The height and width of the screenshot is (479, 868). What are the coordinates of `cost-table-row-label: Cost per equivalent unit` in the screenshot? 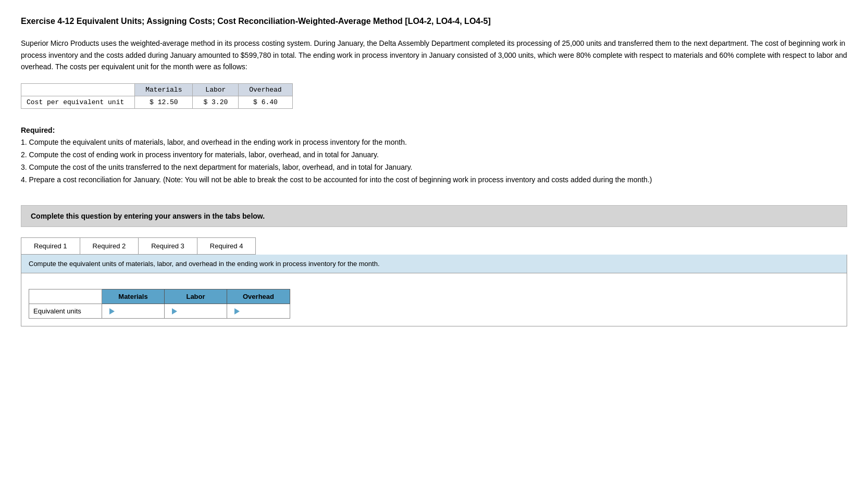 It's located at (78, 102).